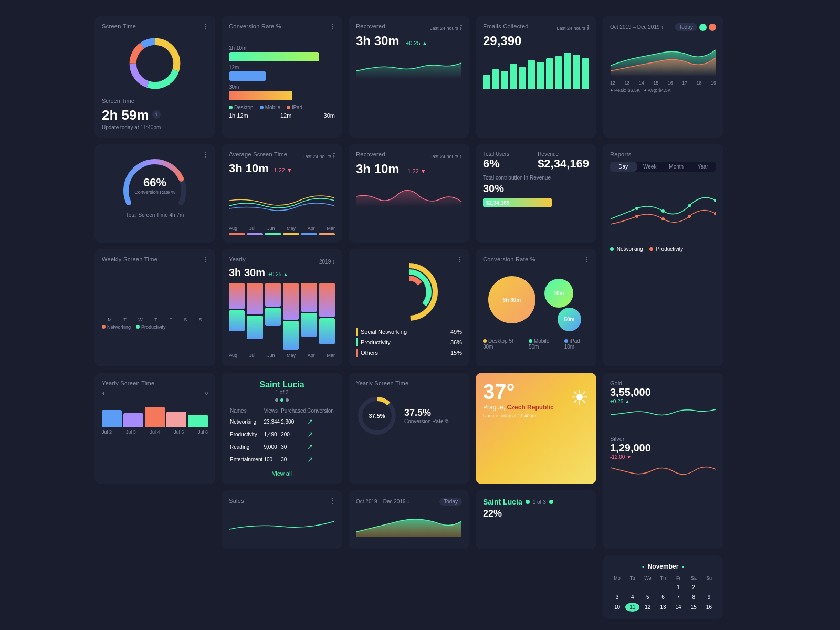 This screenshot has width=840, height=630. Describe the element at coordinates (709, 607) in the screenshot. I see `cal-day-16: 16` at that location.